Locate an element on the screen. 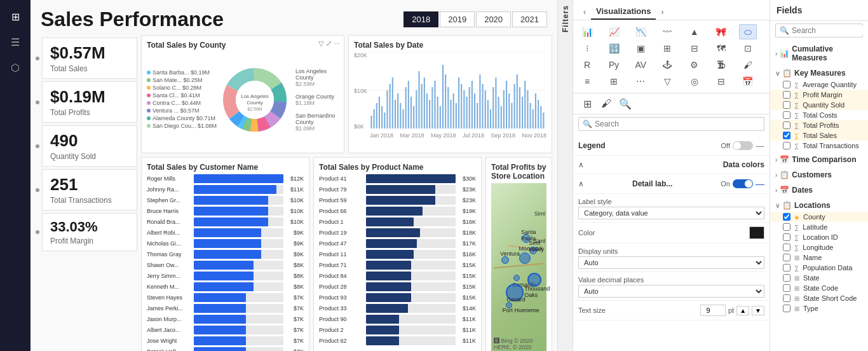  viz-treemap: ⊡ is located at coordinates (748, 48).